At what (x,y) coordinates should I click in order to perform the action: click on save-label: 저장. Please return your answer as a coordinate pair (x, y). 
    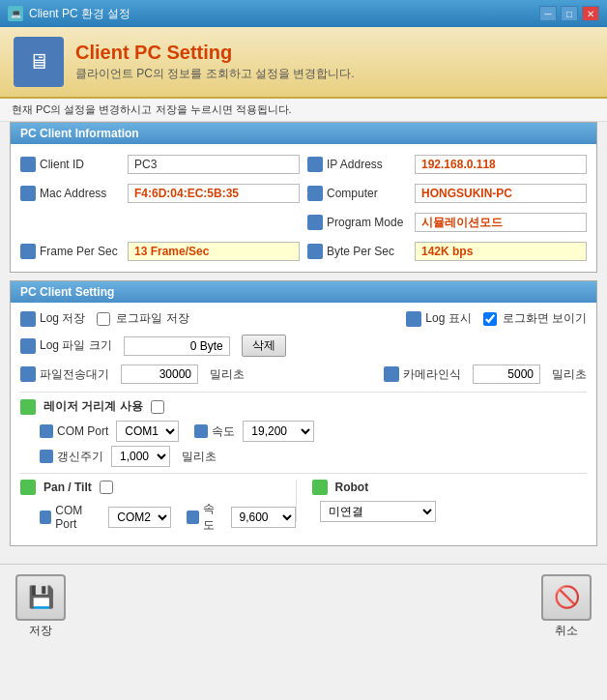
    Looking at the image, I should click on (41, 630).